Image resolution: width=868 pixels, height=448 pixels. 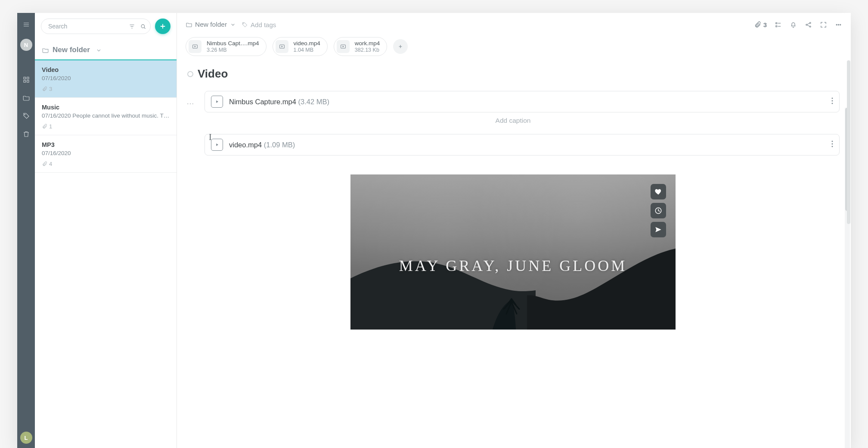 I want to click on workspace-avatar: N, so click(x=26, y=45).